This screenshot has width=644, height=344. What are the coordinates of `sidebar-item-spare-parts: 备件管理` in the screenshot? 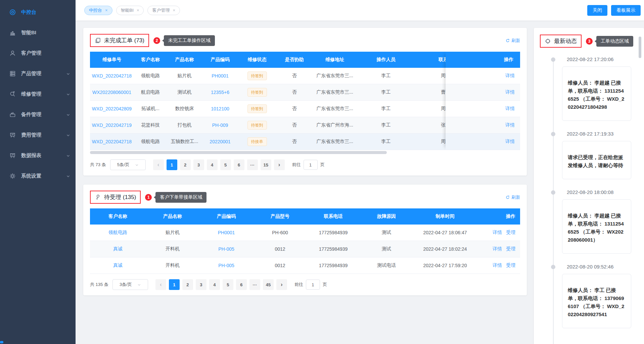 It's located at (38, 115).